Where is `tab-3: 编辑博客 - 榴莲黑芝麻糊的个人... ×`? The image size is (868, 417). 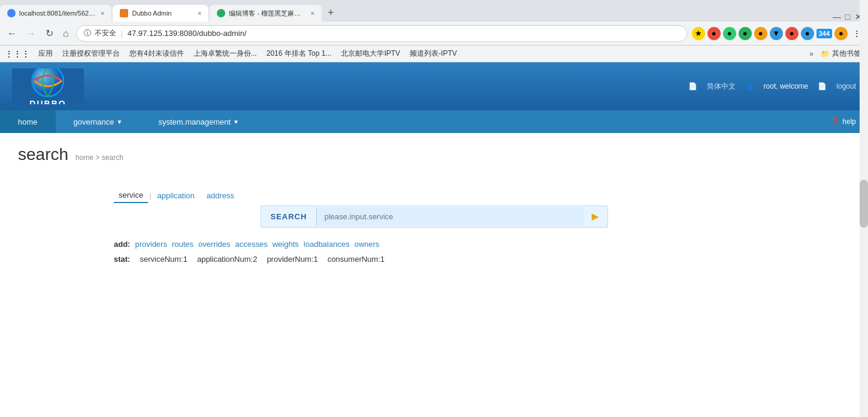 tab-3: 编辑博客 - 榴莲黑芝麻糊的个人... × is located at coordinates (265, 13).